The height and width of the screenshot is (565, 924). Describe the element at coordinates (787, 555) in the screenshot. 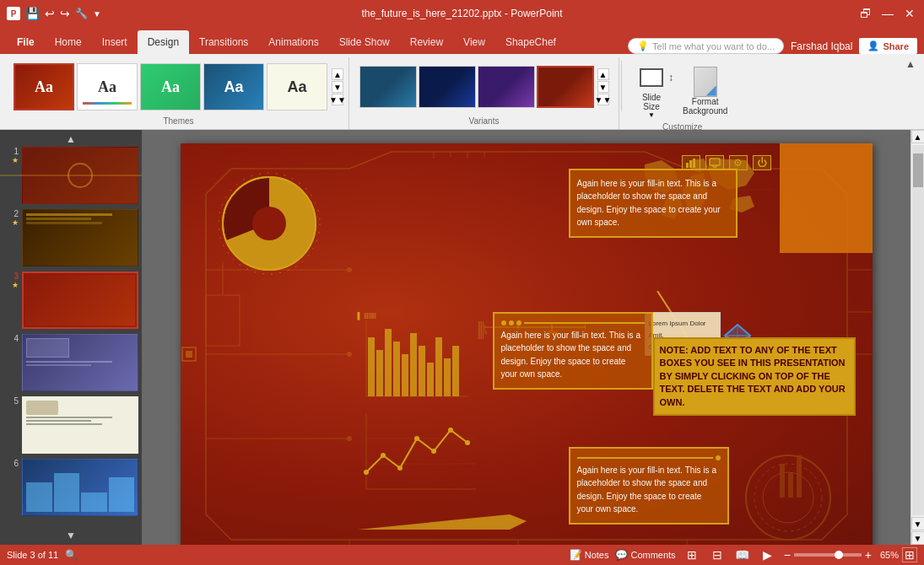

I see `zoom-out-button: −` at that location.